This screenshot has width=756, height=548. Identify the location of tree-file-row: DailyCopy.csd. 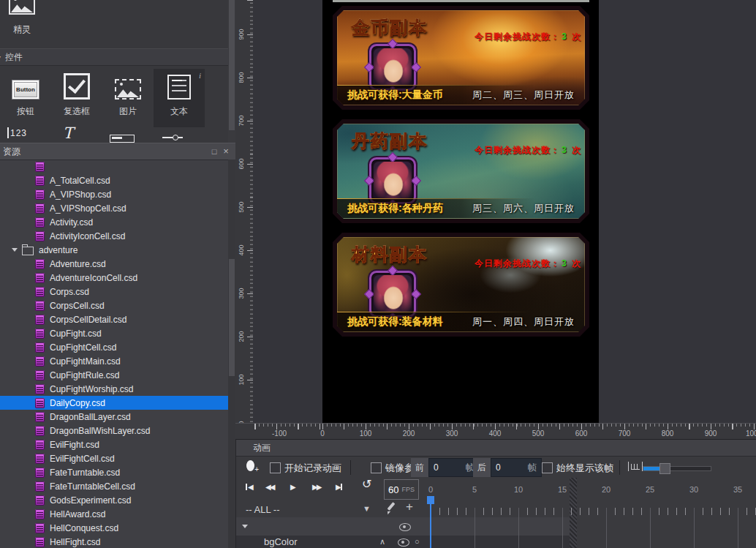
(114, 402).